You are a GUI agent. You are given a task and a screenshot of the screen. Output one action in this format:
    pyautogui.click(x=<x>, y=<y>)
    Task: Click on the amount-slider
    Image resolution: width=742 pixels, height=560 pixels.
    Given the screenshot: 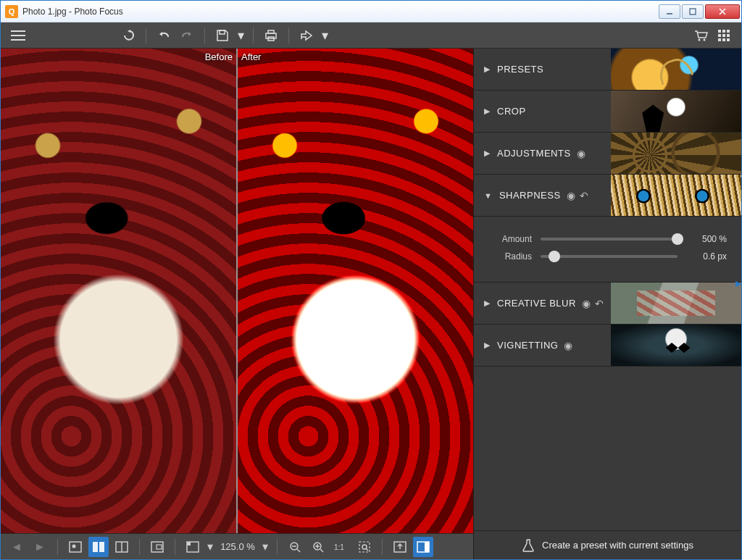 What is the action you would take?
    pyautogui.click(x=609, y=239)
    